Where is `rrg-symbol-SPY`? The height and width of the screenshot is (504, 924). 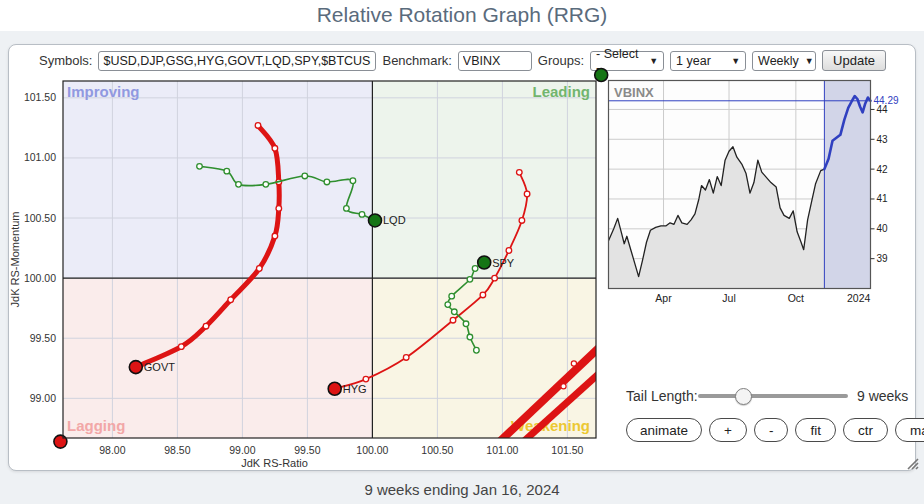
rrg-symbol-SPY is located at coordinates (484, 262).